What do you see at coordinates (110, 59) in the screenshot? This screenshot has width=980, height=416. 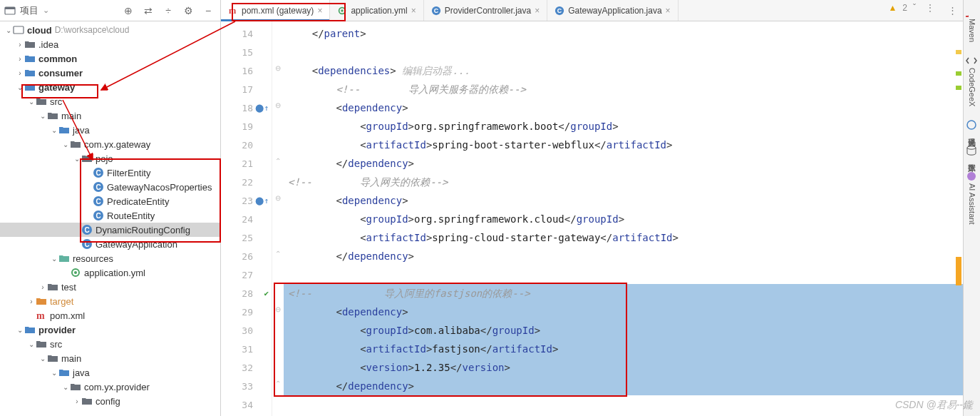 I see `tree-common: ›common` at bounding box center [110, 59].